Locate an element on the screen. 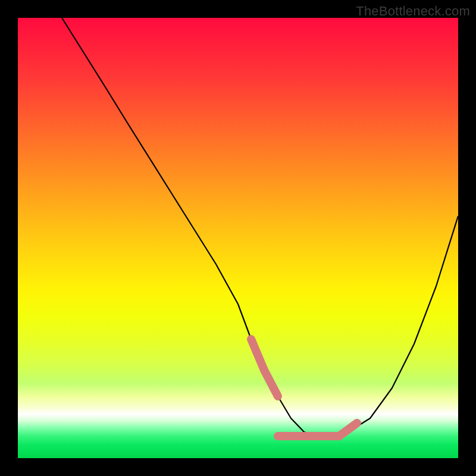 This screenshot has width=476, height=476. watermark-text: TheBottleneck.com is located at coordinates (413, 11).